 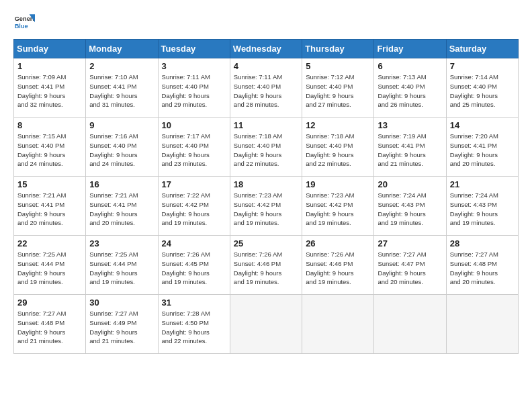 I want to click on calendar-cell: 1Sunrise: 7:09 AM Sunset: 4:41 PM Daylig…, so click(x=50, y=88).